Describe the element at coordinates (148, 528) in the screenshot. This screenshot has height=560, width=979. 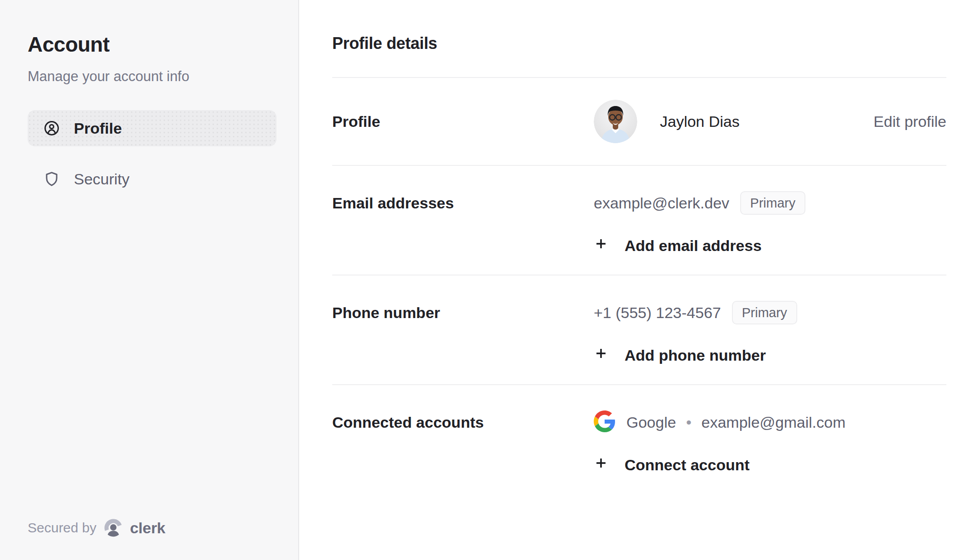
I see `clerk-brand-text: clerk` at that location.